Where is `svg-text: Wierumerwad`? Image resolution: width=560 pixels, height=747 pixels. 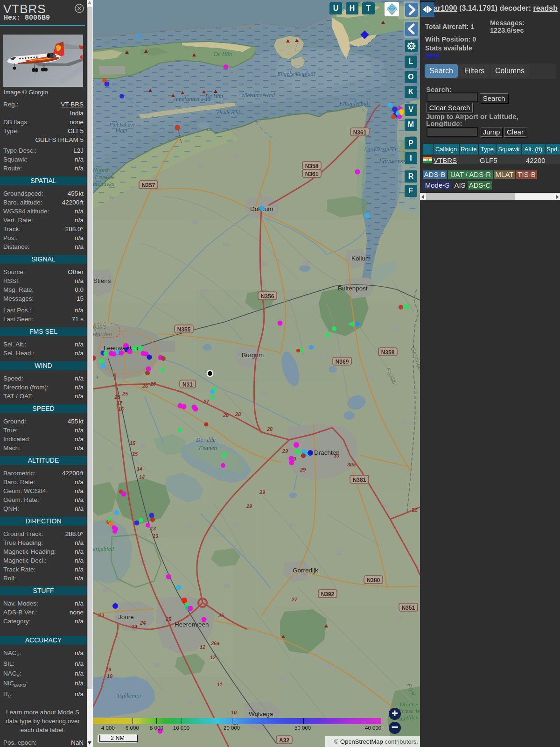 svg-text: Wierumerwad is located at coordinates (258, 95).